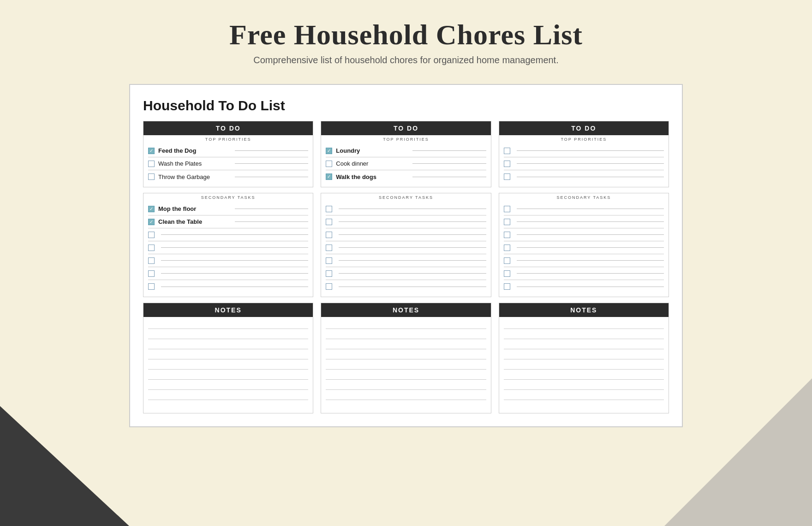  I want to click on column-1: TO DOTOP PRIORITIESFeed the DogWash the …, so click(228, 267).